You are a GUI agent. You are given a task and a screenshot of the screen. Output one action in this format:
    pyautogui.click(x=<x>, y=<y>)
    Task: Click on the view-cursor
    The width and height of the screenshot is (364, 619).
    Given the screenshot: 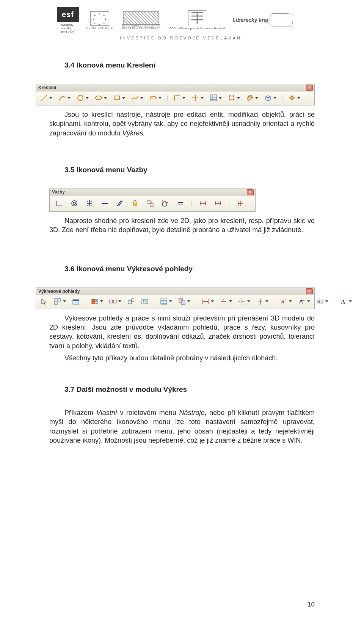 What is the action you would take?
    pyautogui.click(x=44, y=302)
    